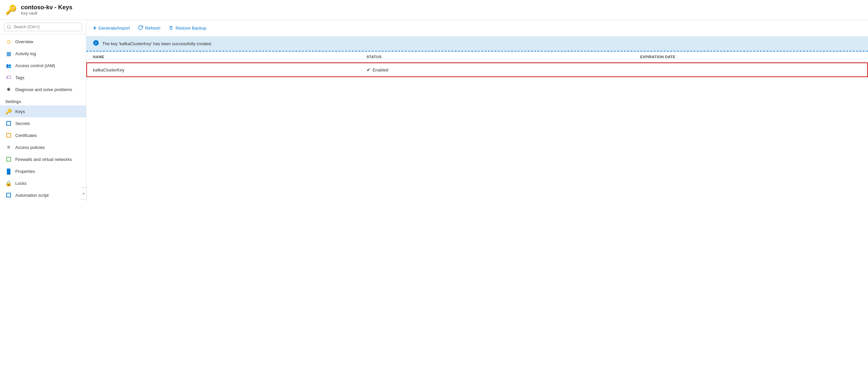 This screenshot has height=367, width=868. Describe the element at coordinates (9, 171) in the screenshot. I see `properties-icon: ▐▌` at that location.